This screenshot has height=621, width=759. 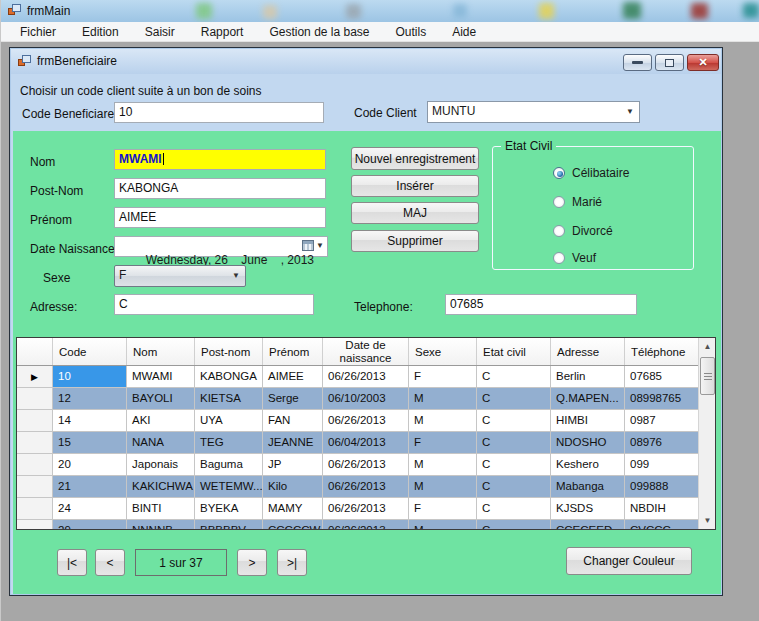 I want to click on scroll-up-icon: ▲, so click(x=708, y=346).